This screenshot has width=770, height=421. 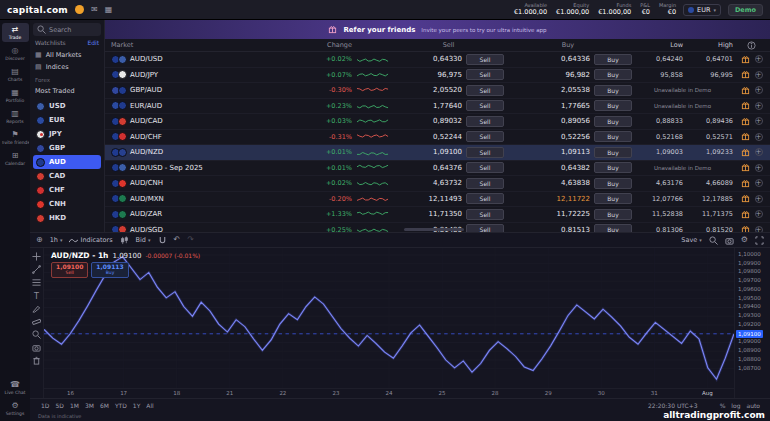 What do you see at coordinates (36, 308) in the screenshot?
I see `brush-tool-icon` at bounding box center [36, 308].